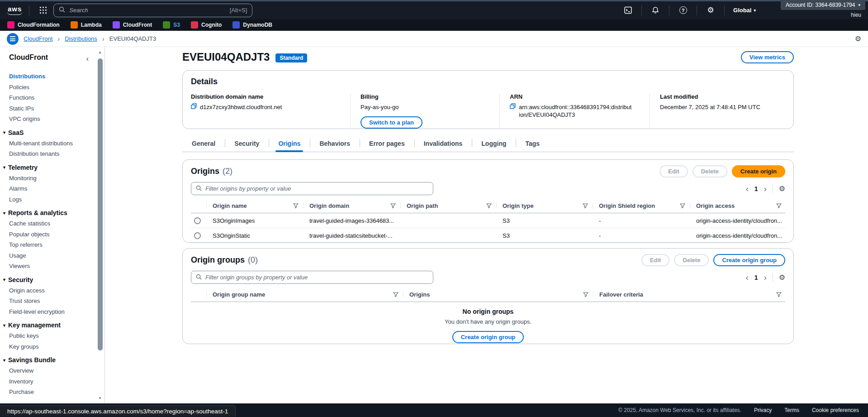 This screenshot has width=868, height=417. What do you see at coordinates (100, 398) in the screenshot?
I see `scroll-down-arrow-icon: ▼` at bounding box center [100, 398].